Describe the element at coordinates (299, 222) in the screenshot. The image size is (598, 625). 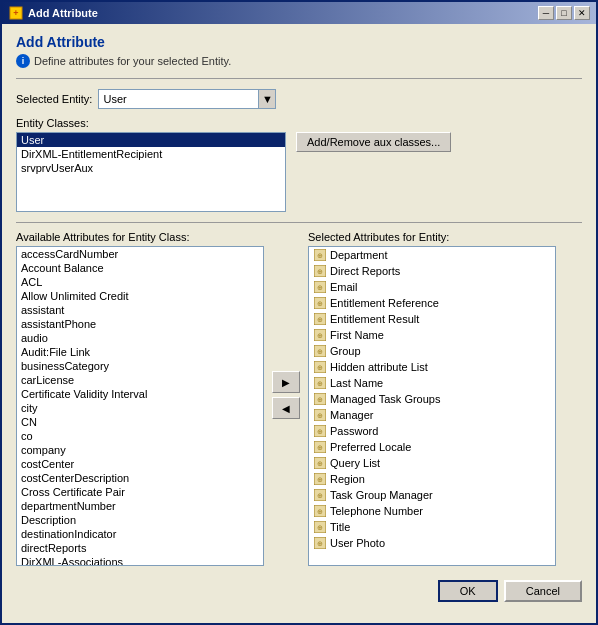
I see `middle-divider` at that location.